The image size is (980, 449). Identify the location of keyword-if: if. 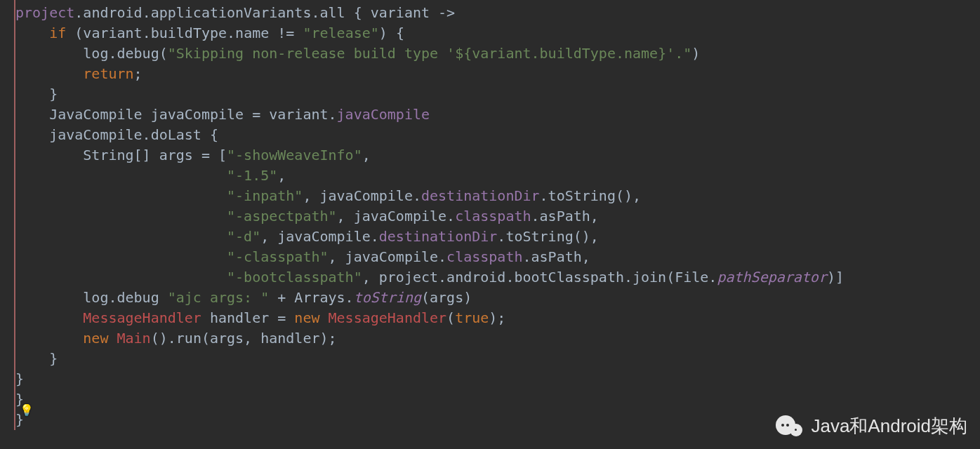
(58, 33).